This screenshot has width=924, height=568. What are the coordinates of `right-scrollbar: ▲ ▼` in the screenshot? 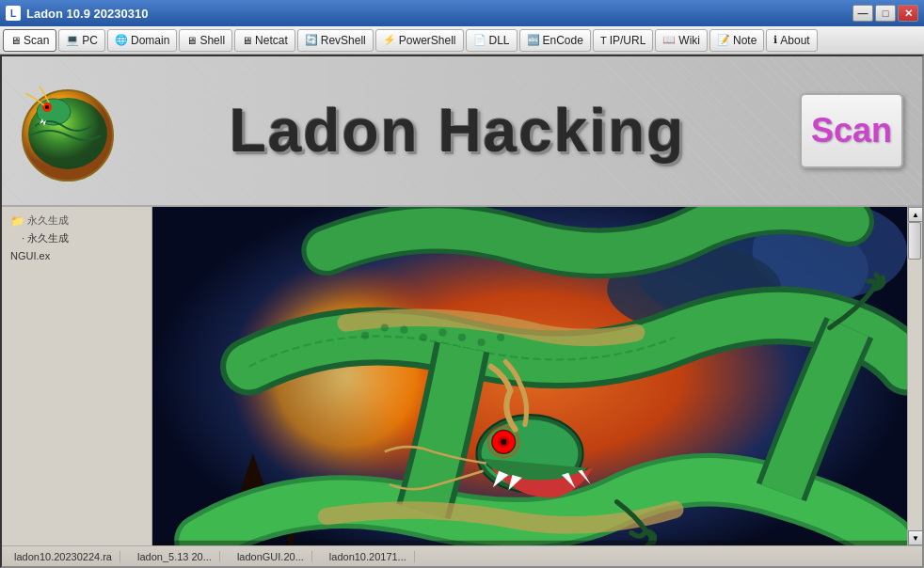 It's located at (915, 376).